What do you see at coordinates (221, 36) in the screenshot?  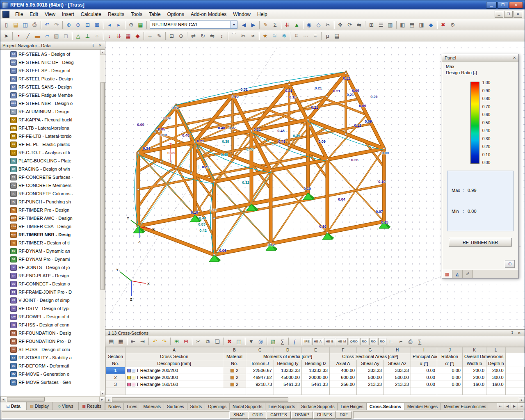 I see `scale-copy-icon: ↕` at bounding box center [221, 36].